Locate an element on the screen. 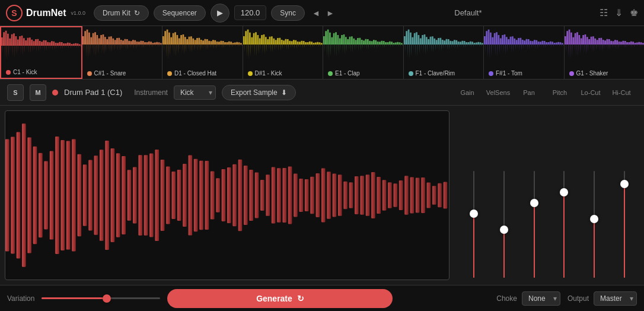 Image resolution: width=644 pixels, height=311 pixels. logo-icon: S is located at coordinates (14, 13).